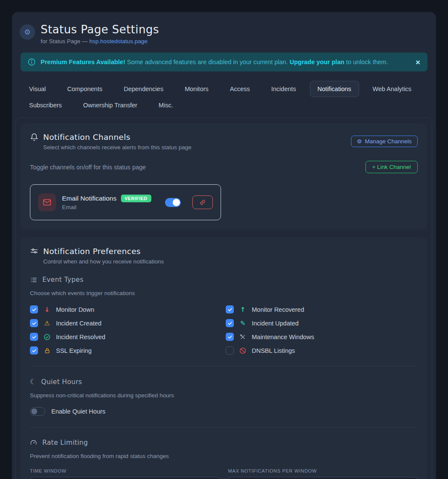 Image resolution: width=448 pixels, height=479 pixels. What do you see at coordinates (47, 323) in the screenshot?
I see `warning-icon: ⚠` at bounding box center [47, 323].